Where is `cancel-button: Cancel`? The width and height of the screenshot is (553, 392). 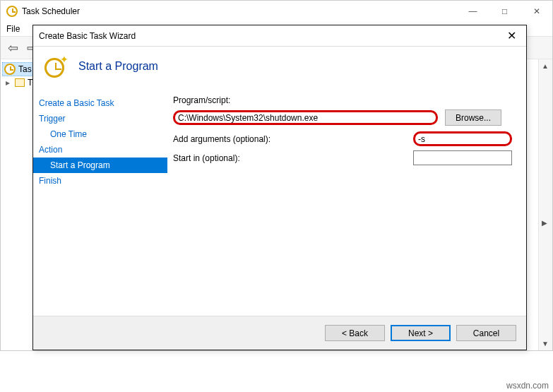
cancel-button: Cancel is located at coordinates (486, 333).